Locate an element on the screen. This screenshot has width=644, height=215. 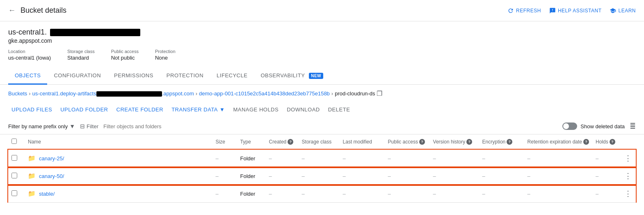
file-link: 📁 canary-50/ is located at coordinates (119, 176).